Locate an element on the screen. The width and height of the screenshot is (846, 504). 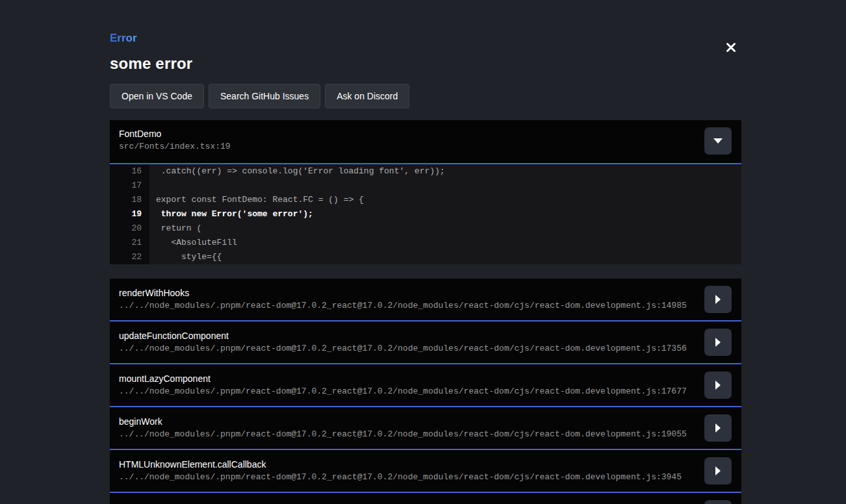
code-text: .catch((err) => console.log('Error loadi… is located at coordinates (446, 171).